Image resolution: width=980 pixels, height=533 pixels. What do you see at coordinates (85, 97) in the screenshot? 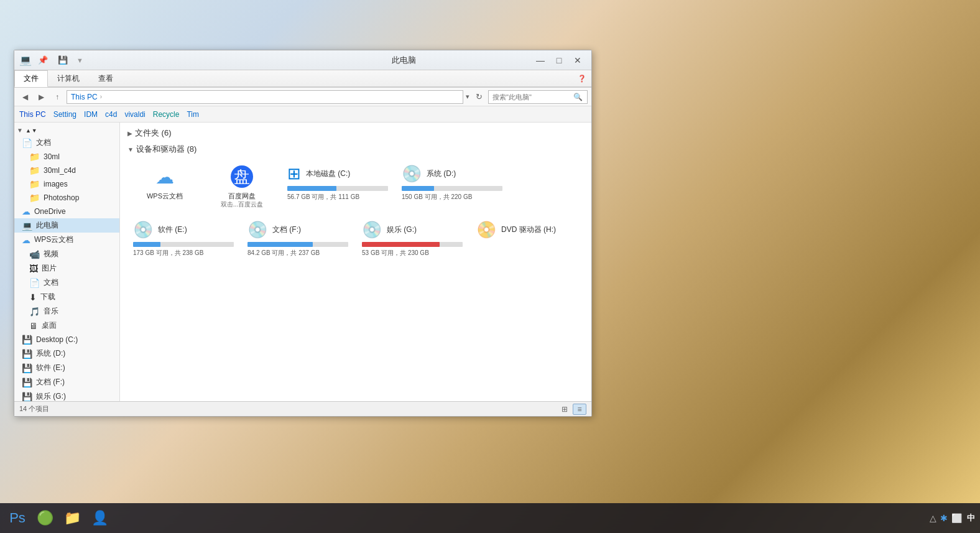
I see `path-this-pc: This PC` at bounding box center [85, 97].